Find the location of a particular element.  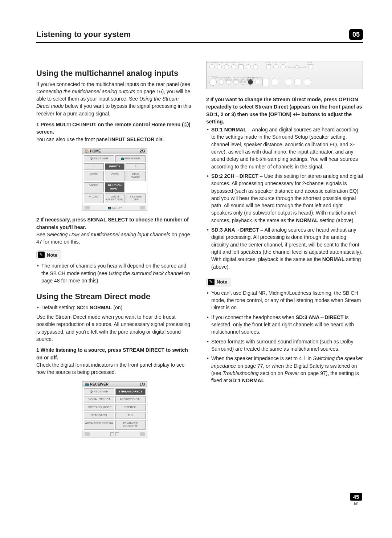

step-2-heading: 2 If necessary, press SIGNAL SELECT to c… is located at coordinates (115, 224).